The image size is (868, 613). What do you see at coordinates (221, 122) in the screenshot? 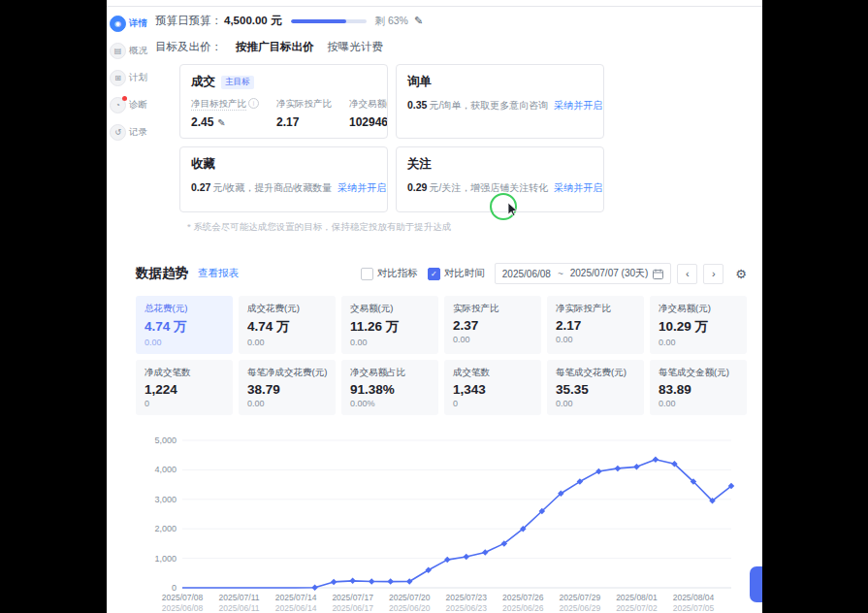
I see `edit-roi-icon: ✎` at bounding box center [221, 122].